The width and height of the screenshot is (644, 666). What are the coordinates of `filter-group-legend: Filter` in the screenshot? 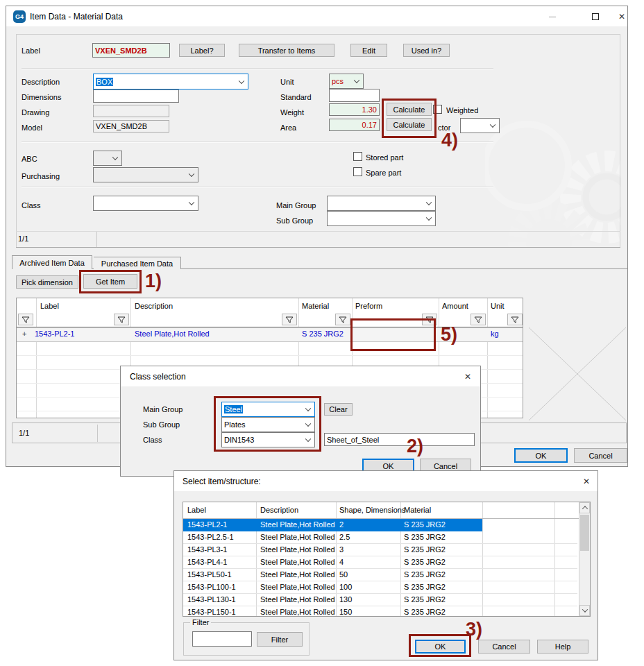 It's located at (201, 622).